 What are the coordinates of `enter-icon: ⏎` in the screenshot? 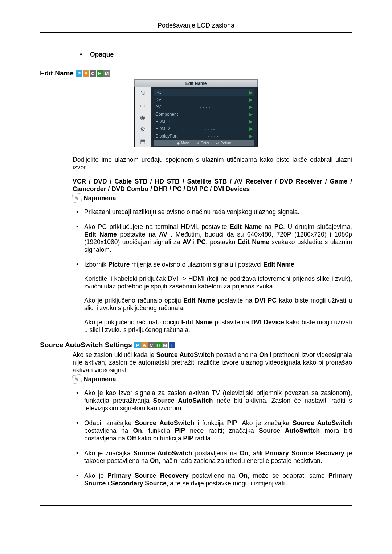 It's located at (198, 143).